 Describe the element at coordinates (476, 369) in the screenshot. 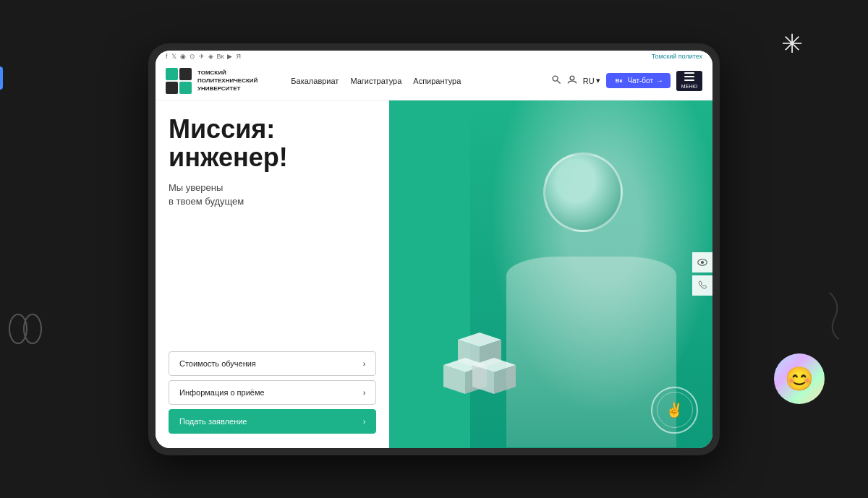

I see `cubes-decoration` at that location.